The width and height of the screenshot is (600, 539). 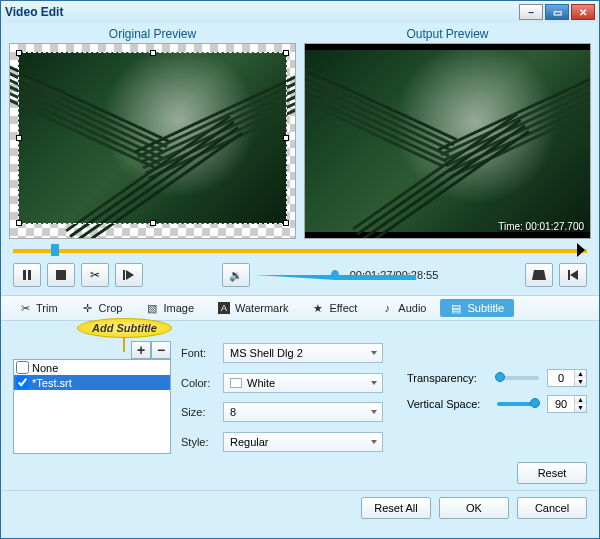 I want to click on tab-image: ▧ Image, so click(x=170, y=308).